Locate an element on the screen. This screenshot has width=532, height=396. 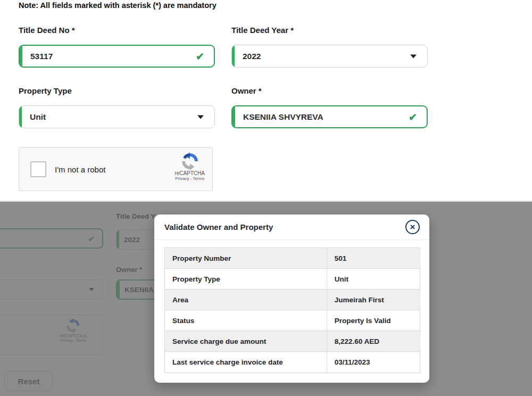
owner-value: KSENIIA SHVYREVA is located at coordinates (278, 117).